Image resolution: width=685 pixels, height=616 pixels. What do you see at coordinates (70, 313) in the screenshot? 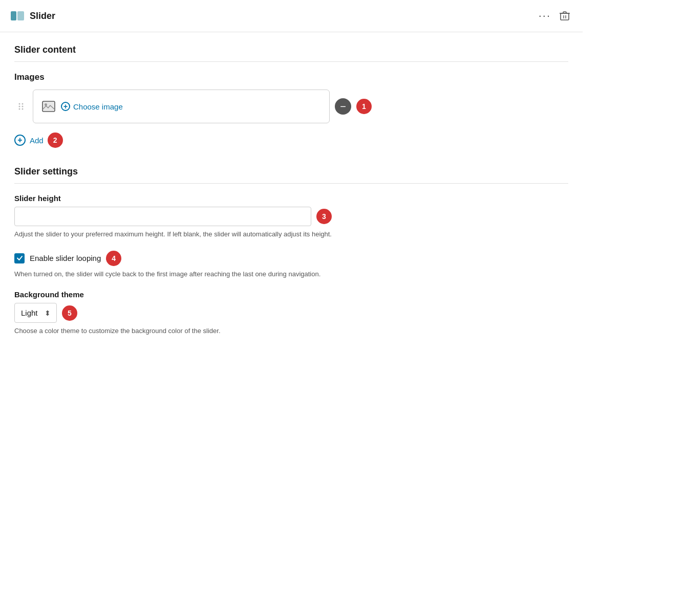
I see `badge-5: 5` at bounding box center [70, 313].